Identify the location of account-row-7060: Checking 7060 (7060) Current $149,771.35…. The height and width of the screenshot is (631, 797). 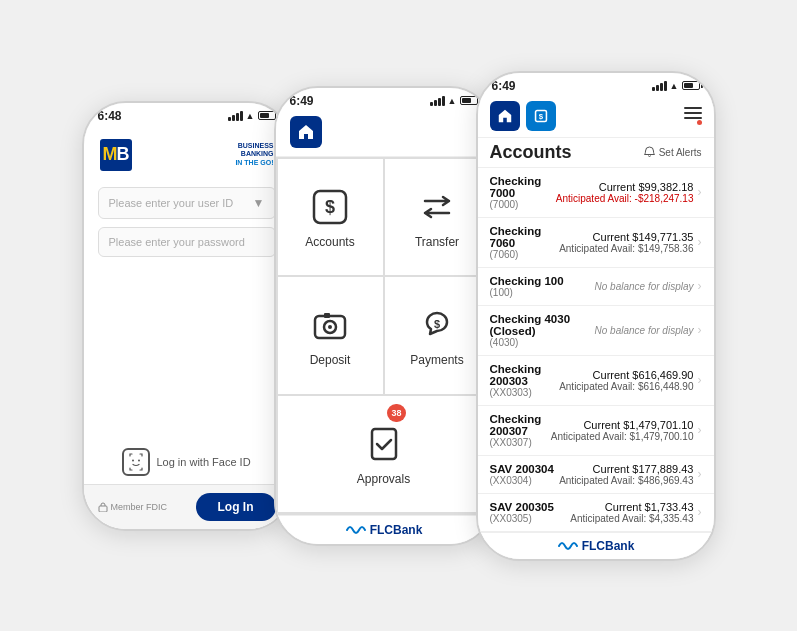
(596, 243).